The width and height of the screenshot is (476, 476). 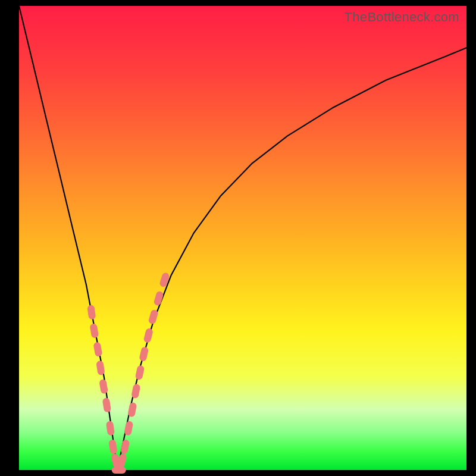 What do you see at coordinates (129, 372) in the screenshot?
I see `marker-group` at bounding box center [129, 372].